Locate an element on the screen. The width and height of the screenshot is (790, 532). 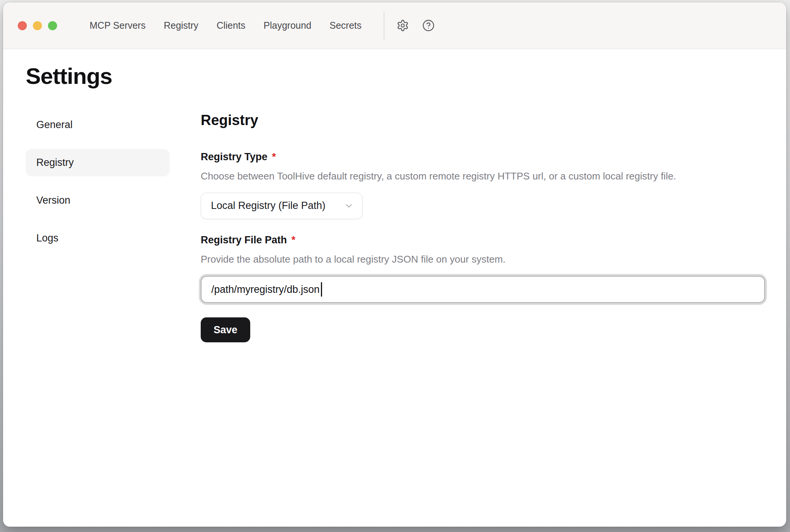
gear-icon is located at coordinates (403, 26).